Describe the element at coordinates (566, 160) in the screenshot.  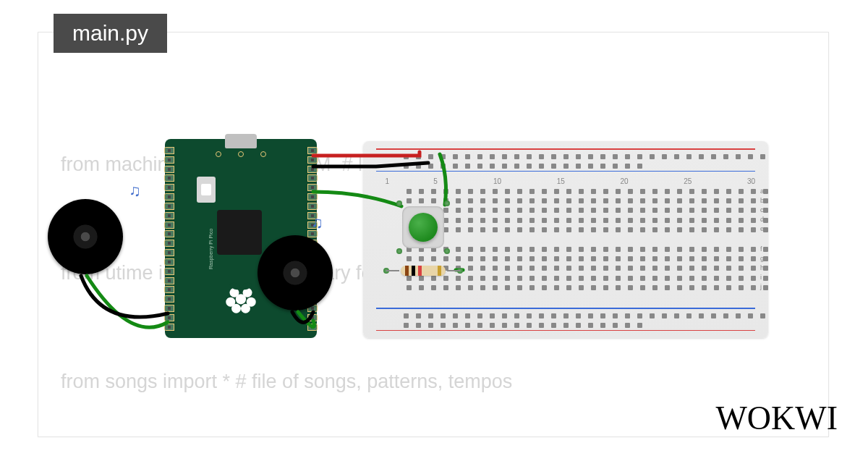
I see `power-rail-top` at that location.